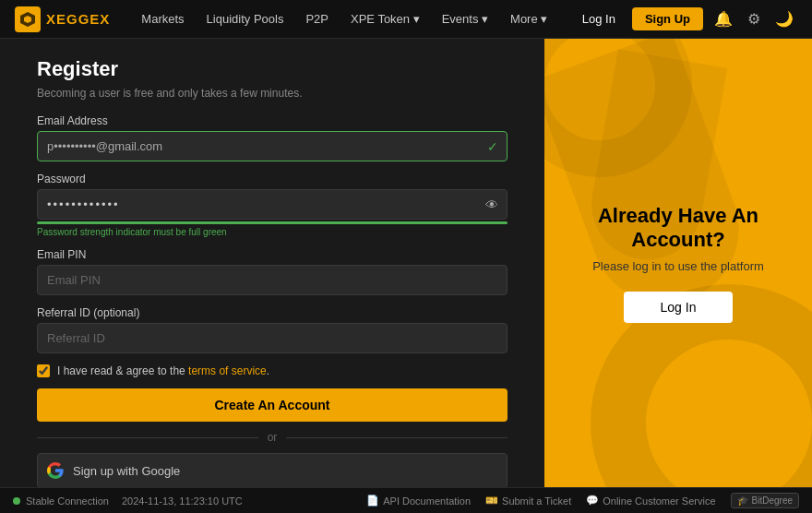 The height and width of the screenshot is (513, 812). I want to click on terms-checkbox, so click(43, 371).